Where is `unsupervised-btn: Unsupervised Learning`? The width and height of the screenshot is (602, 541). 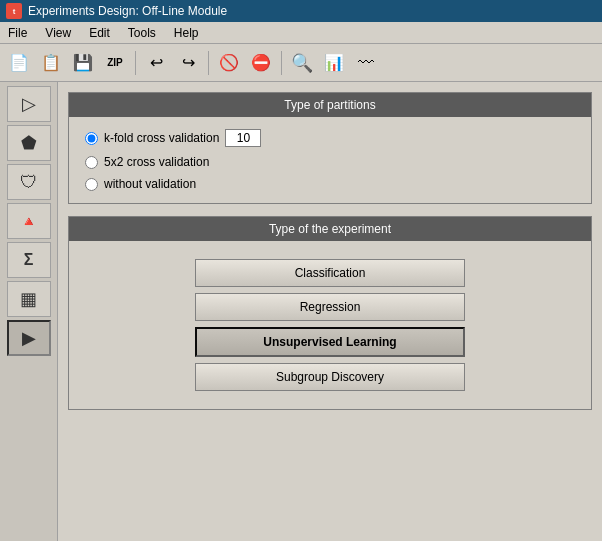
unsupervised-btn: Unsupervised Learning is located at coordinates (330, 342).